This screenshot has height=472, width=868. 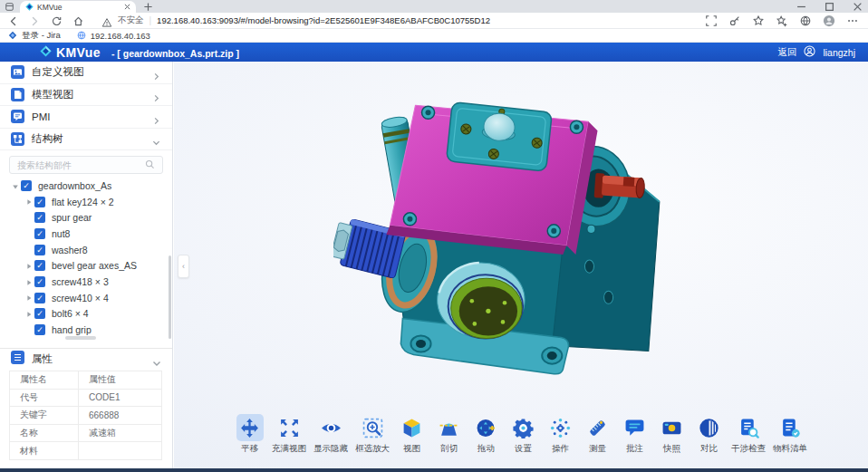 I want to click on sidebar-collapse-icon: ‹, so click(x=183, y=266).